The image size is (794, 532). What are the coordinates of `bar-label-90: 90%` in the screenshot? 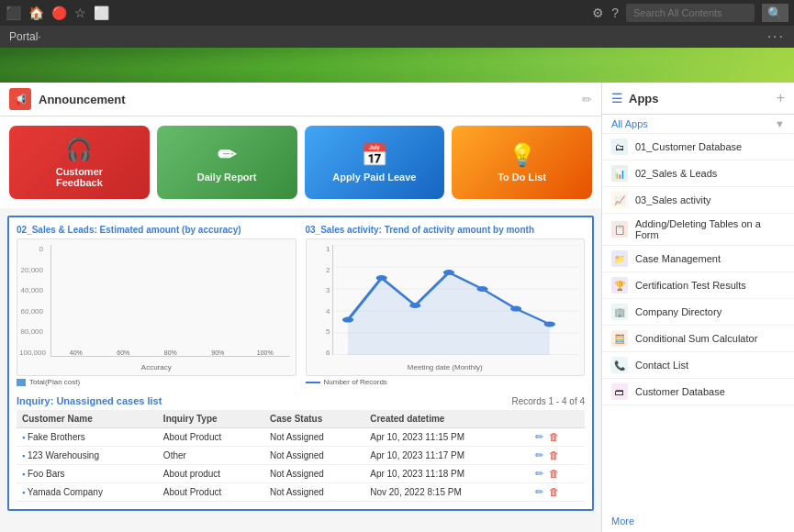 It's located at (218, 352).